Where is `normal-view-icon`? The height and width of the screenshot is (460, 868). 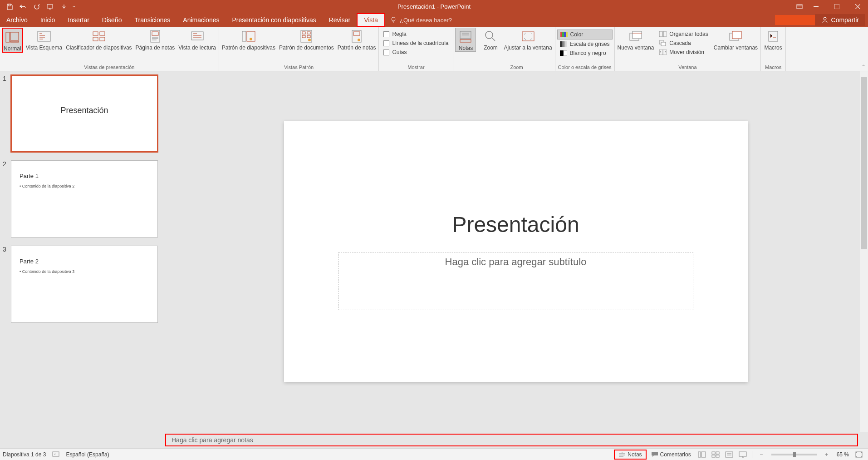 normal-view-icon is located at coordinates (12, 37).